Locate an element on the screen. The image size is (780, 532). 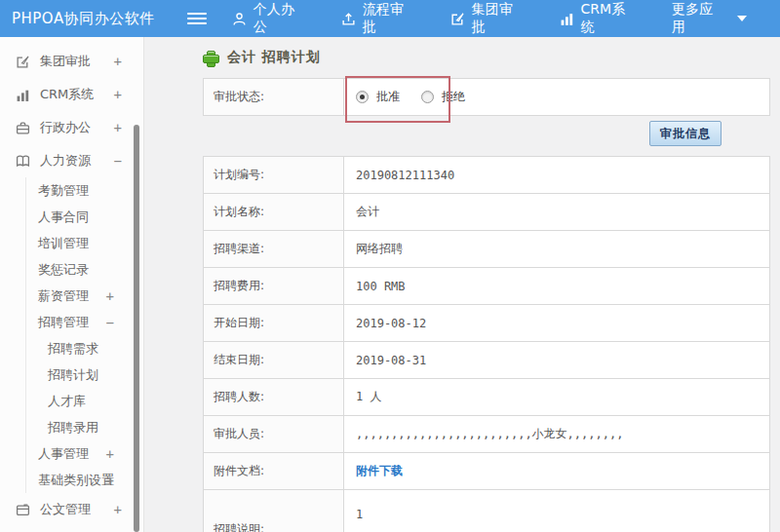
table-row: 审批状态: 批准 拒绝 is located at coordinates (488, 97).